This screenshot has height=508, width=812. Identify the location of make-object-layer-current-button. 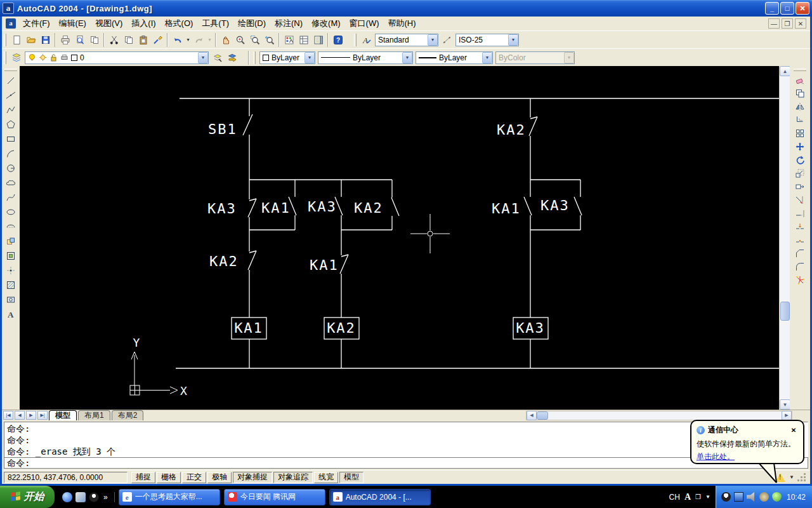
(217, 57).